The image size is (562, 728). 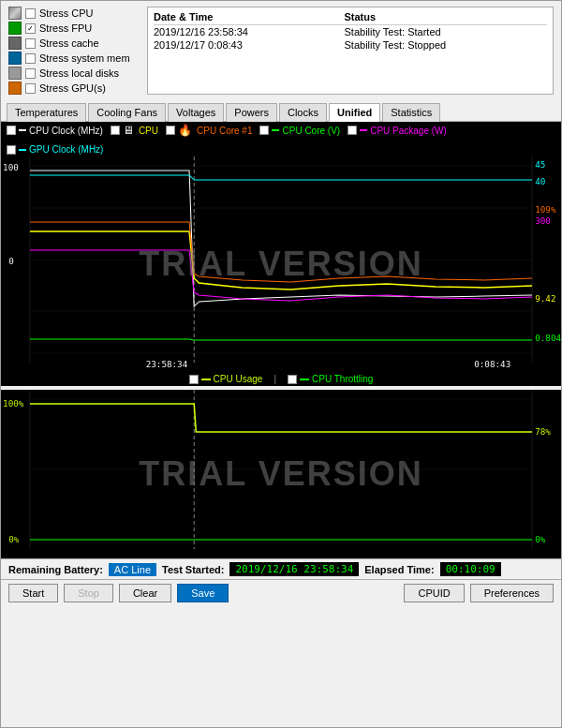 What do you see at coordinates (84, 58) in the screenshot?
I see `stress-sysmem-label: Stress system mem` at bounding box center [84, 58].